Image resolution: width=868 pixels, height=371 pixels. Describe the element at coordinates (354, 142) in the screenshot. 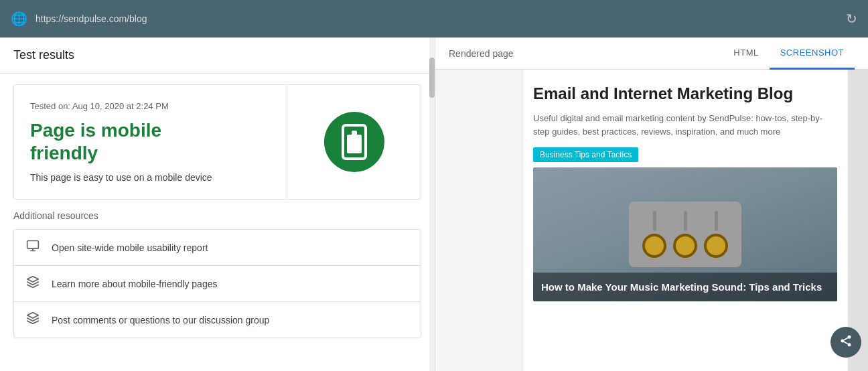

I see `result-card-icon-area` at that location.